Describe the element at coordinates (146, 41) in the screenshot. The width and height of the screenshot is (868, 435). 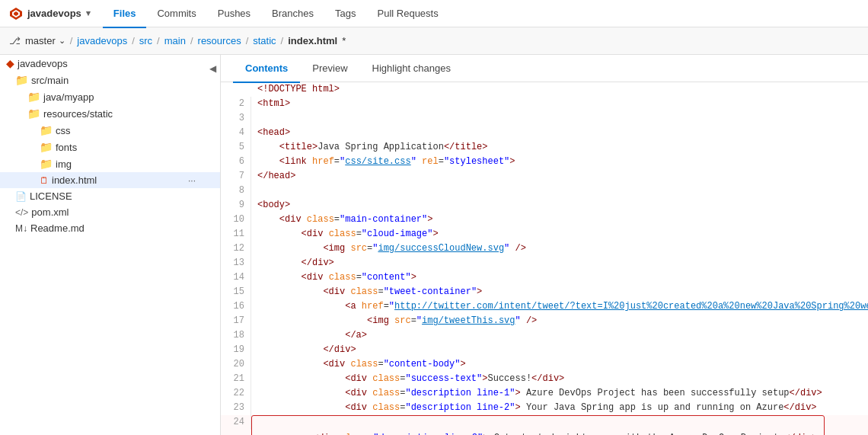
I see `bc-src: src` at that location.